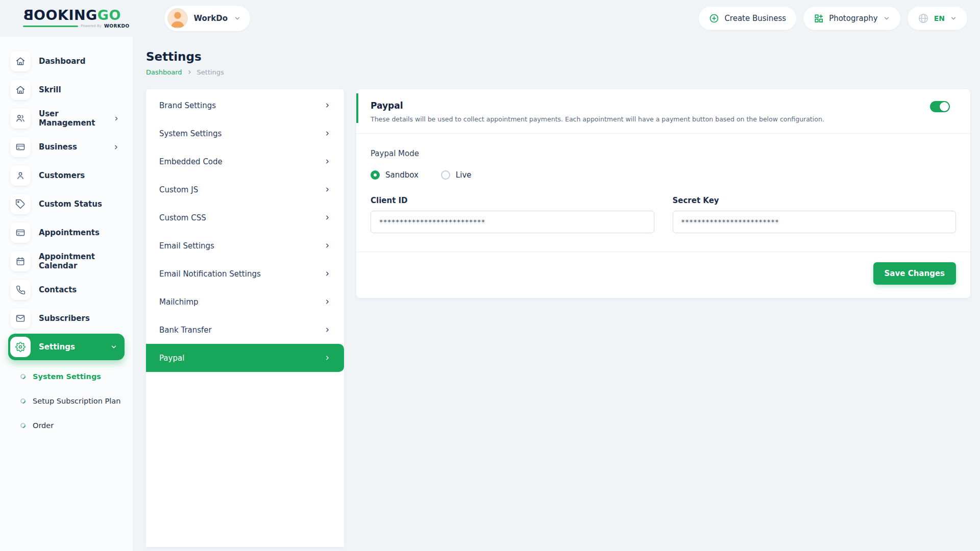 This screenshot has height=551, width=980. Describe the element at coordinates (245, 330) in the screenshot. I see `settings-nav-bank-transfer: Bank Transfer` at that location.